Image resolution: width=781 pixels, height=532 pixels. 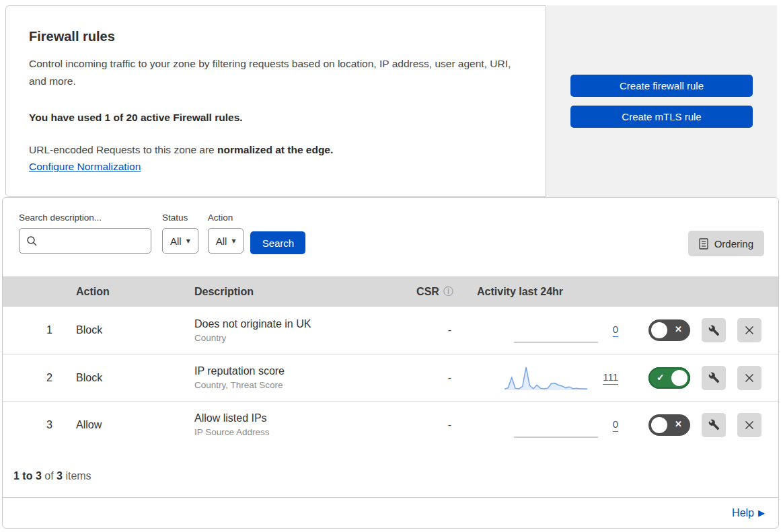 What do you see at coordinates (297, 385) in the screenshot?
I see `rule-fields: Country, Threat Score` at bounding box center [297, 385].